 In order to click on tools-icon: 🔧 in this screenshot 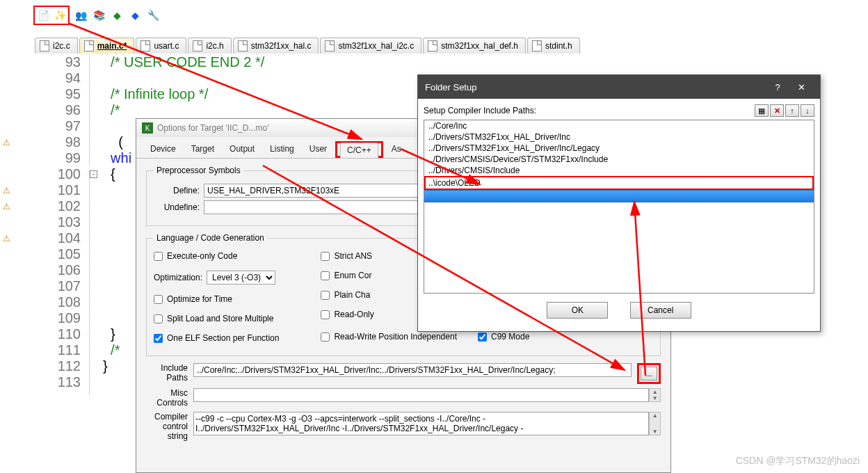, I will do `click(153, 15)`.